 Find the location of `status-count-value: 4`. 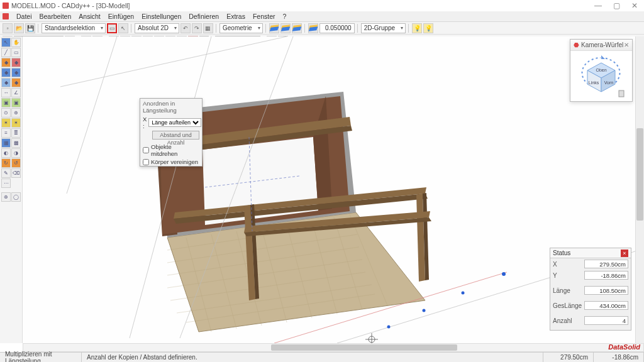

status-count-value: 4 is located at coordinates (606, 321).